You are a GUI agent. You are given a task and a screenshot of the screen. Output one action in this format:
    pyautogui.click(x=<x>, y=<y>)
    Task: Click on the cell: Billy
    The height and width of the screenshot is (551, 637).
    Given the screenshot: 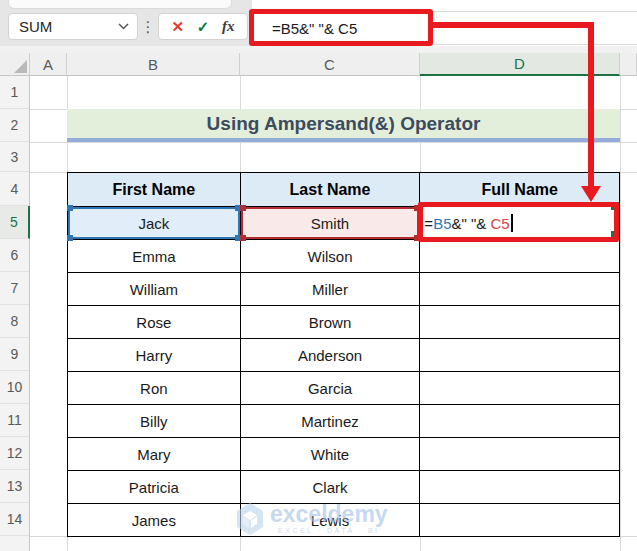 What is the action you would take?
    pyautogui.click(x=154, y=422)
    